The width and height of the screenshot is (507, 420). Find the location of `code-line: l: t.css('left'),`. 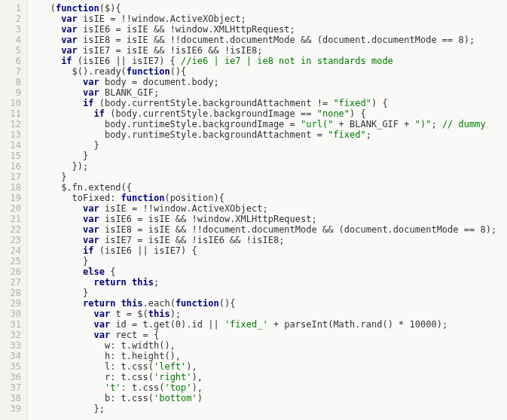

code-line: l: t.css('left'), is located at coordinates (265, 367).